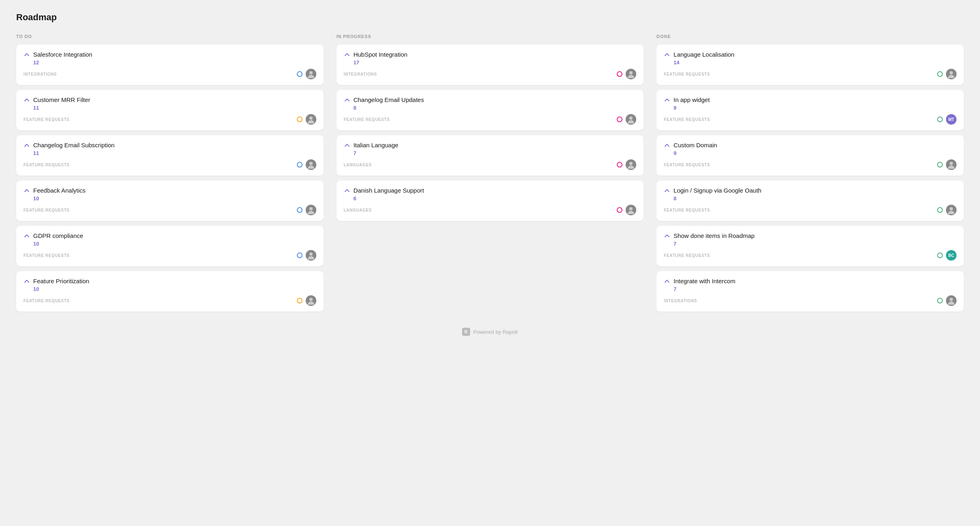 The width and height of the screenshot is (980, 526). Describe the element at coordinates (496, 332) in the screenshot. I see `footer-text: Powered by Rapidr` at that location.